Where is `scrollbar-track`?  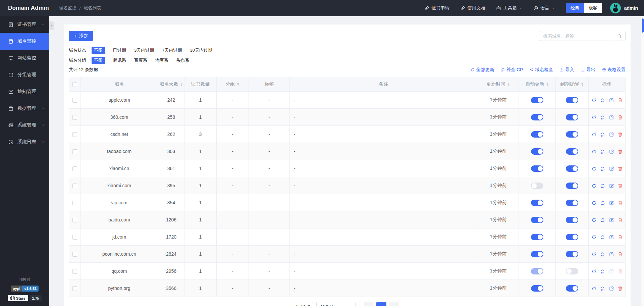 scrollbar-track is located at coordinates (643, 161).